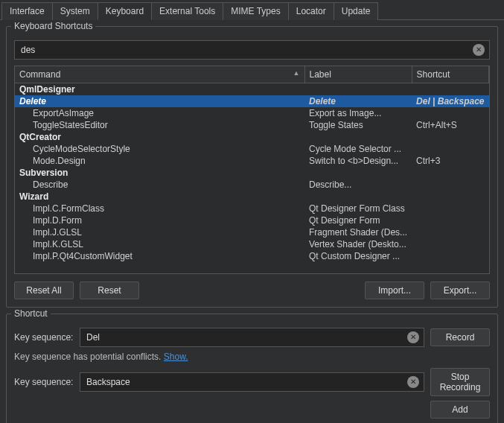  Describe the element at coordinates (252, 101) in the screenshot. I see `table-row: DeleteDeleteDel | Backspace` at that location.